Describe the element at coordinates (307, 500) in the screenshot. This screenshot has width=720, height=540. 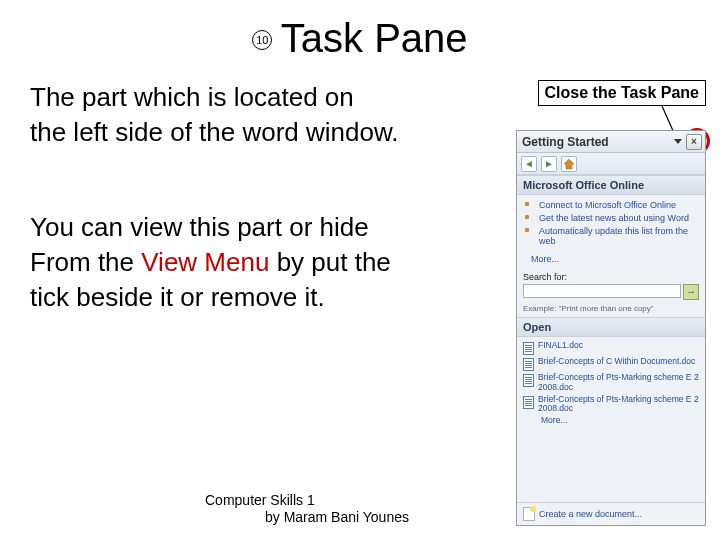
I see `footer-line1: Computer Skills 1` at that location.